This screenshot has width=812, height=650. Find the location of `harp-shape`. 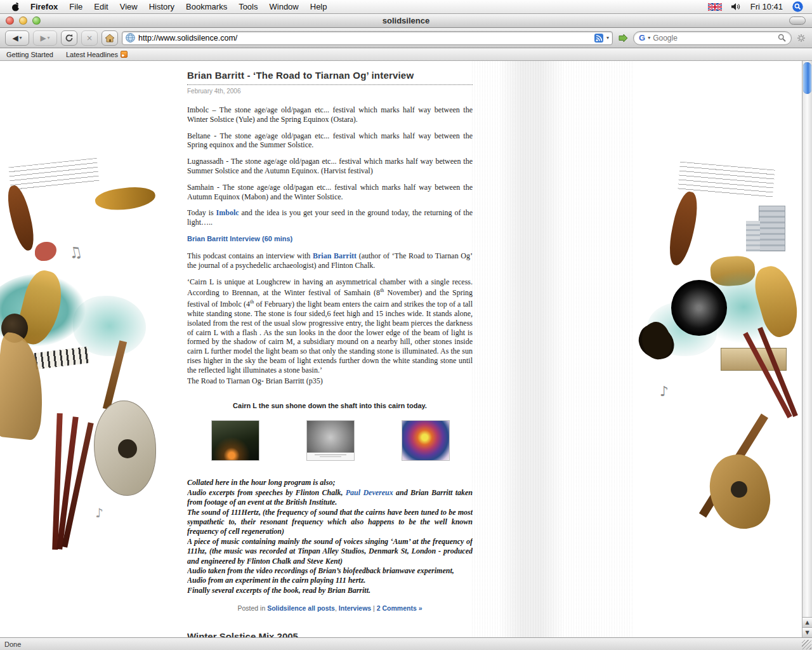

harp-shape is located at coordinates (25, 387).